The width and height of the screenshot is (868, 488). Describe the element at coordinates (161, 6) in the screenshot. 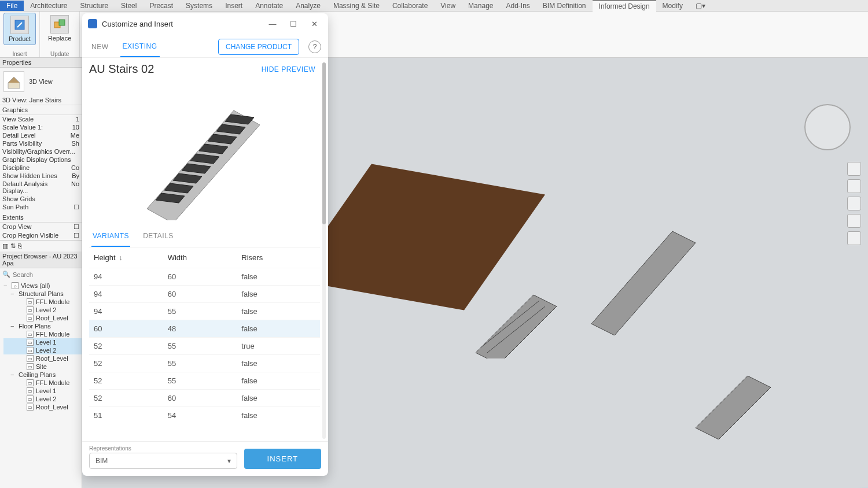

I see `ribbon-tab-precast: Precast` at that location.